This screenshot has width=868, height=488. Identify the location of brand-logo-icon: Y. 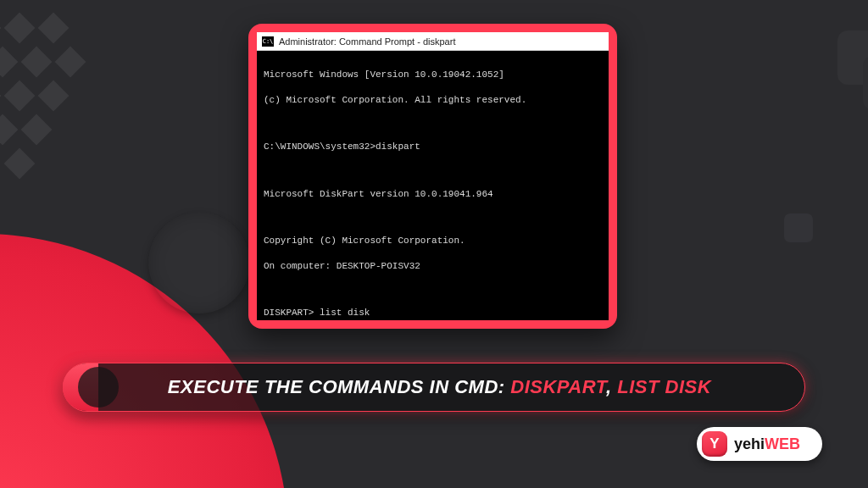
(715, 444).